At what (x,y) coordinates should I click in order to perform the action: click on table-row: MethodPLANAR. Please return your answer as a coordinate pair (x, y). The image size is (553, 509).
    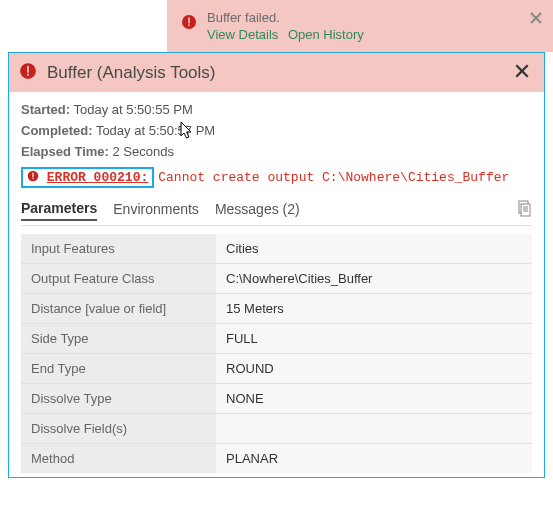
    Looking at the image, I should click on (276, 458).